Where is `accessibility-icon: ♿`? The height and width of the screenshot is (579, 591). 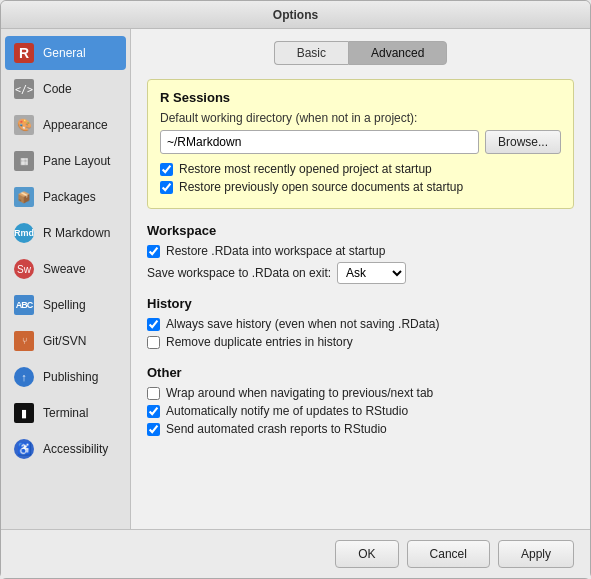 accessibility-icon: ♿ is located at coordinates (24, 449).